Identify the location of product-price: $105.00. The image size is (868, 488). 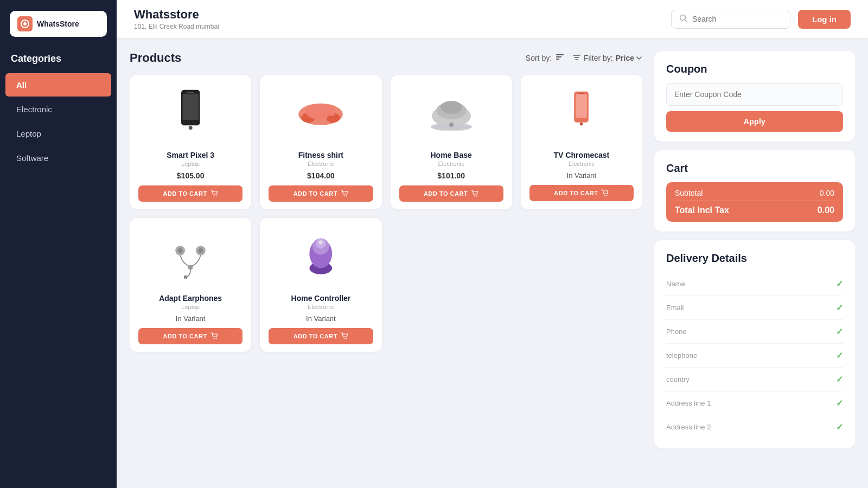
(191, 176).